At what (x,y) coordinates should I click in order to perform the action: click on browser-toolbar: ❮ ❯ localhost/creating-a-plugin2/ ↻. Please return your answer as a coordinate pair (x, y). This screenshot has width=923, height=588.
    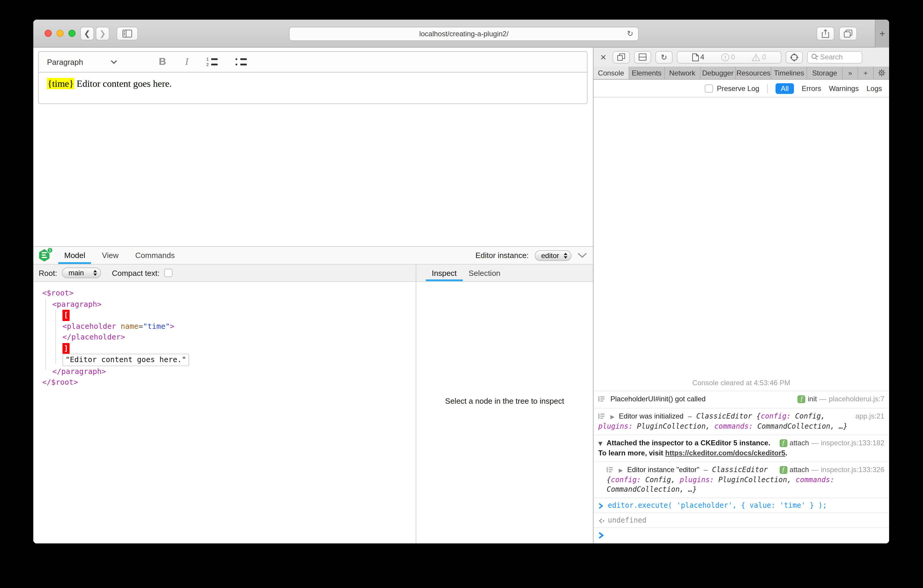
    Looking at the image, I should click on (462, 34).